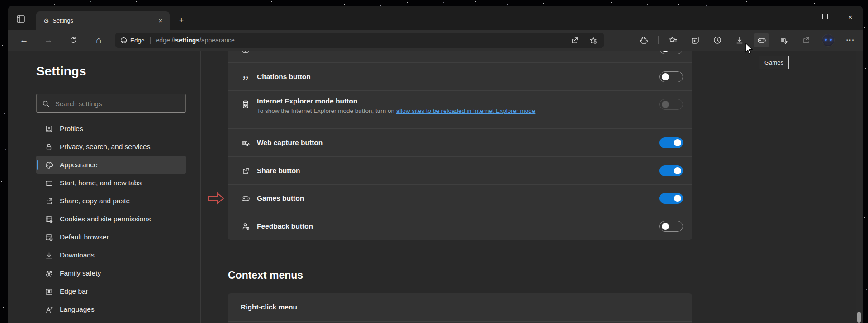 The width and height of the screenshot is (868, 323). What do you see at coordinates (111, 201) in the screenshot?
I see `sidebar-item-share-copy-paste: Share, copy and paste` at bounding box center [111, 201].